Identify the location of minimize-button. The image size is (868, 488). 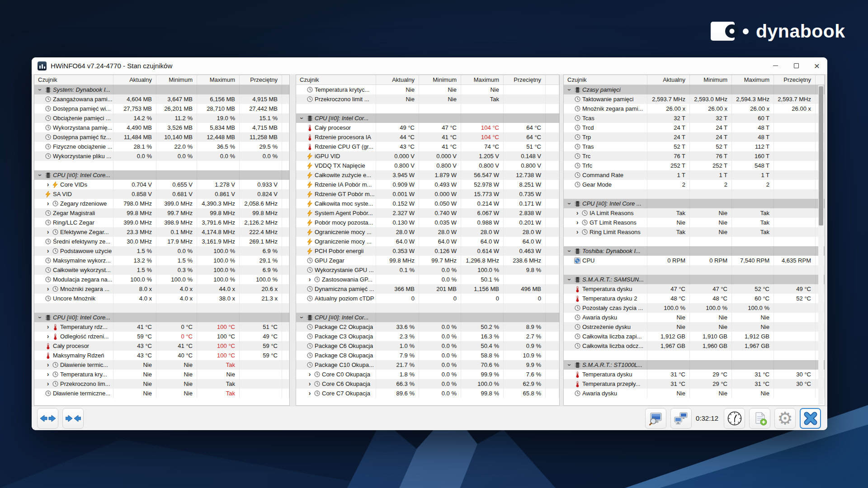
(775, 66).